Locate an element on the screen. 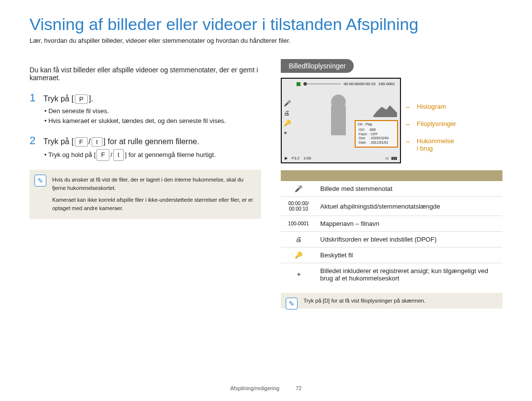  page-subtitle: Lær, hvordan du afspiller billeder, vide… is located at coordinates (266, 40).